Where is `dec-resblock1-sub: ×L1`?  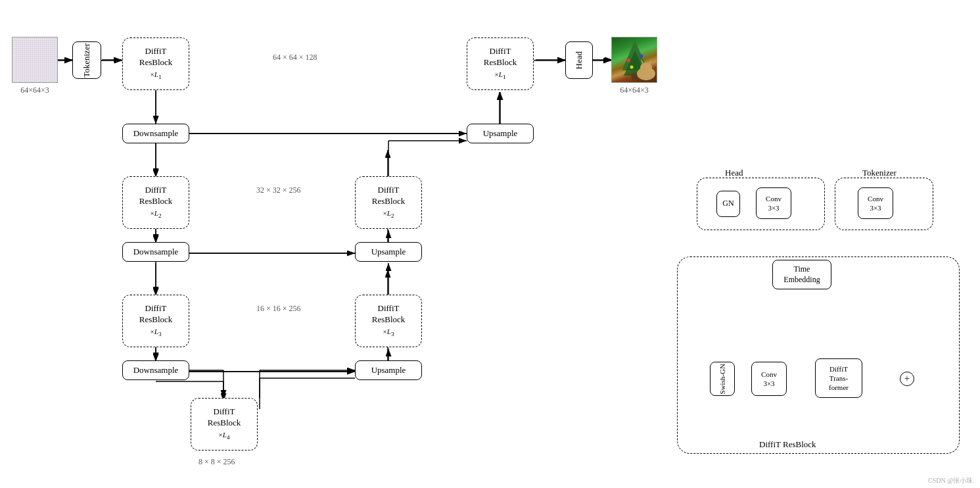
dec-resblock1-sub: ×L1 is located at coordinates (501, 76).